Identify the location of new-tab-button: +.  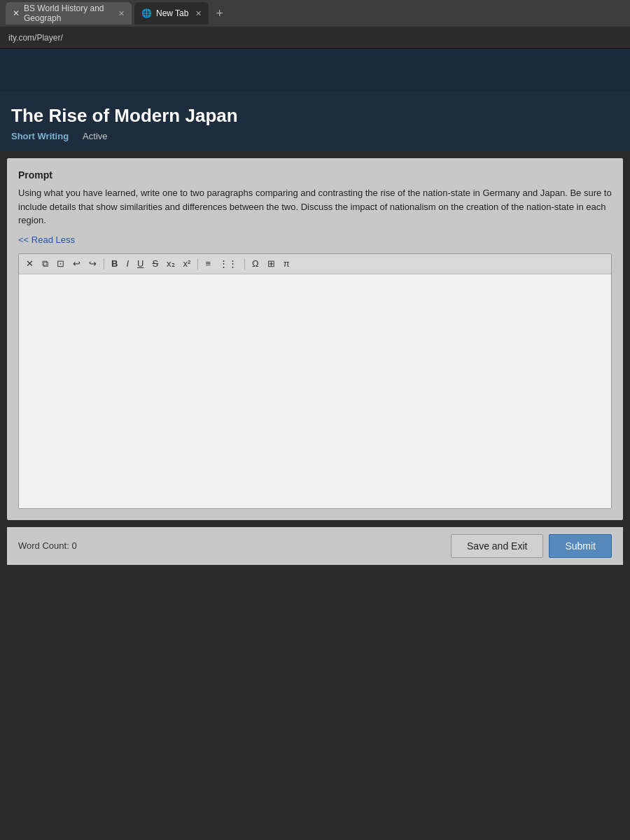
(220, 14).